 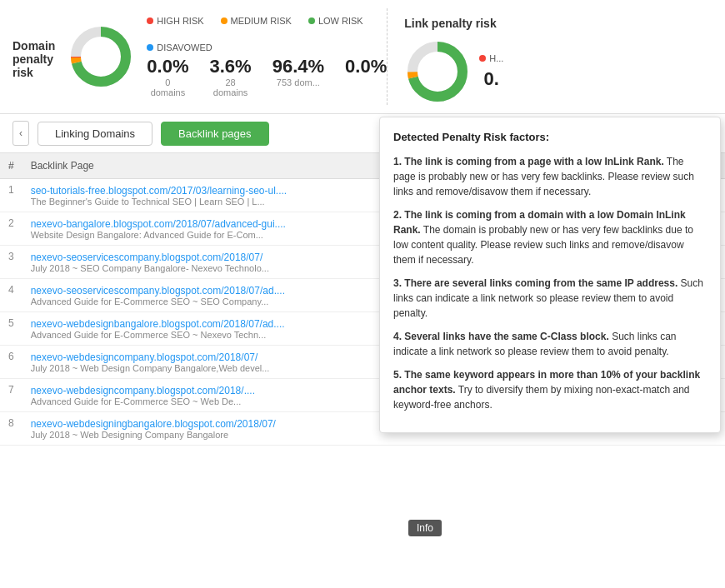 What do you see at coordinates (215, 133) in the screenshot?
I see `tab-backlink-pages: Backlink pages` at bounding box center [215, 133].